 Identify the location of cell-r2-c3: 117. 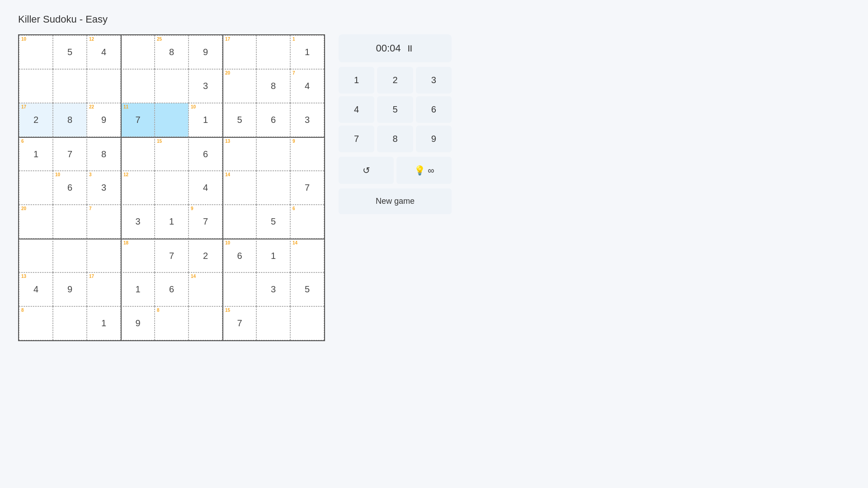
(137, 120).